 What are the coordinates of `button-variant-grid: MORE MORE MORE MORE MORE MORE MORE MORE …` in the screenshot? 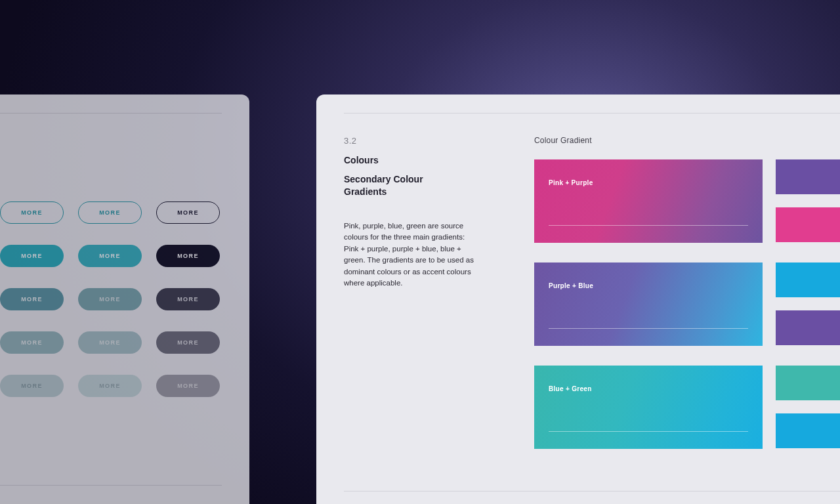 It's located at (111, 299).